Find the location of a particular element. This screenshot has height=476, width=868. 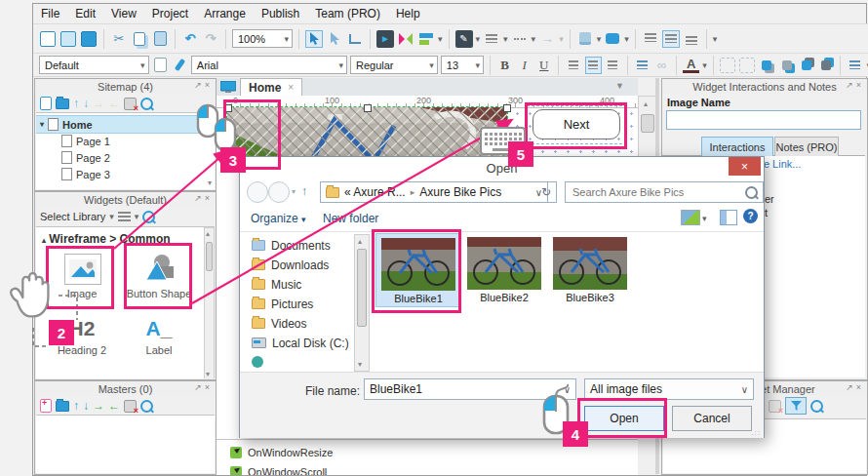

format-painter-icon is located at coordinates (179, 65).